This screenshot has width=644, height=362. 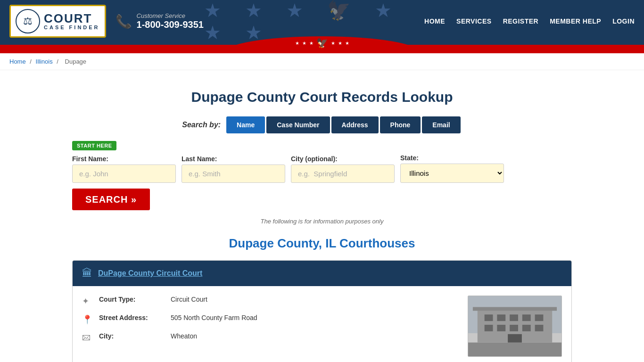 I want to click on breadcrumb-illinois: Illinois, so click(x=44, y=61).